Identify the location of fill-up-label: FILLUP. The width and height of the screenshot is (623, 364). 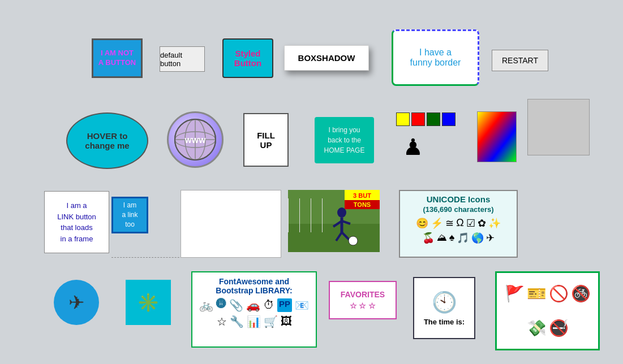
(266, 140).